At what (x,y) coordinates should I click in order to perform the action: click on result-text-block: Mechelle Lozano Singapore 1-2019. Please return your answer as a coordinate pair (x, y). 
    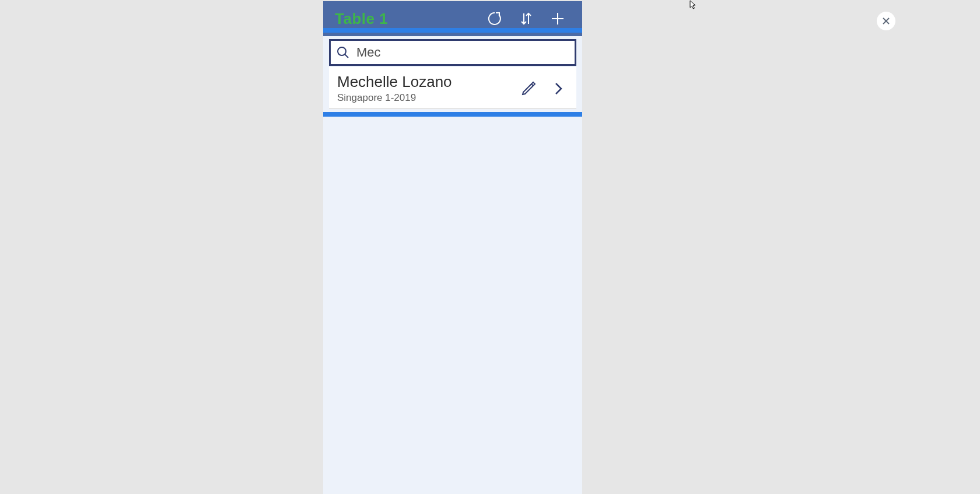
    Looking at the image, I should click on (428, 89).